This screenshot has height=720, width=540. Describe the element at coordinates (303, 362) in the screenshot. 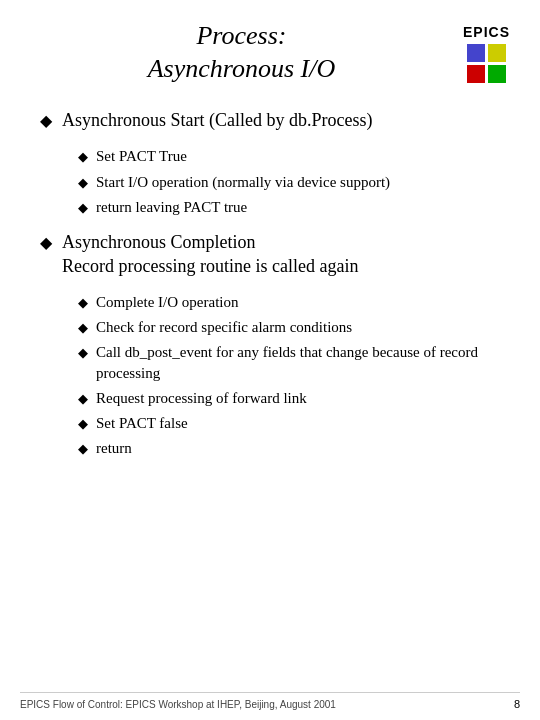

I see `sub-text-2-3: Call db_post_event for any fields that c…` at that location.